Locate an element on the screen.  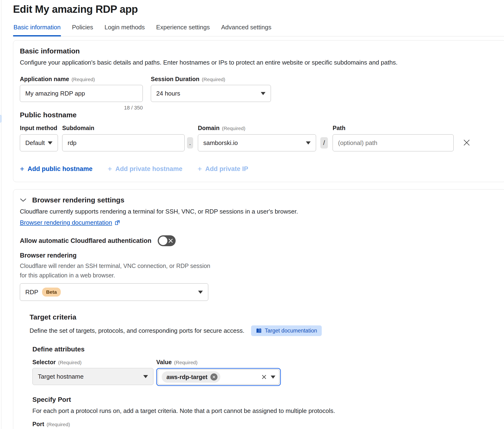
cloudflared-auth-toggle-label: Allow automatic Cloudflared authenticati… is located at coordinates (86, 241).